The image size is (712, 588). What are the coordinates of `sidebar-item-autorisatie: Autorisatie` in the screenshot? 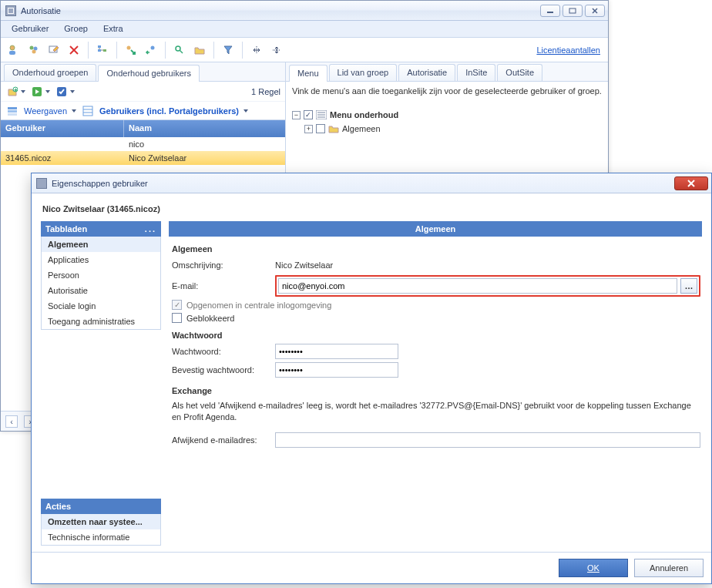 It's located at (101, 291).